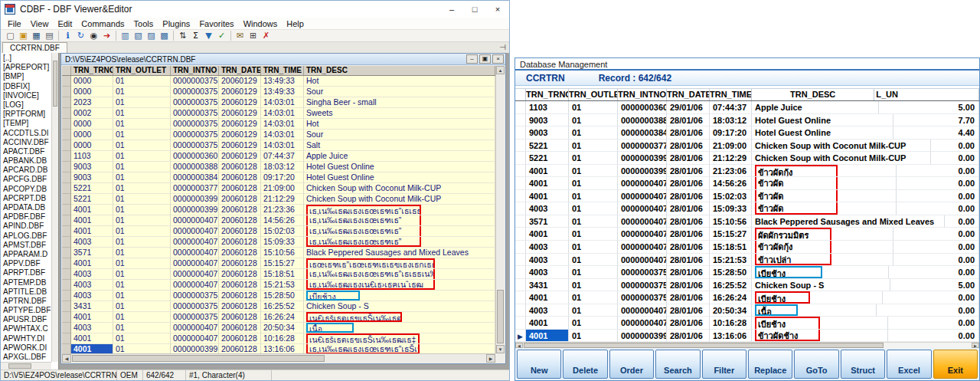 Image resolution: width=980 pixels, height=381 pixels. What do you see at coordinates (975, 345) in the screenshot?
I see `scroll-right-icon: ▶` at bounding box center [975, 345].